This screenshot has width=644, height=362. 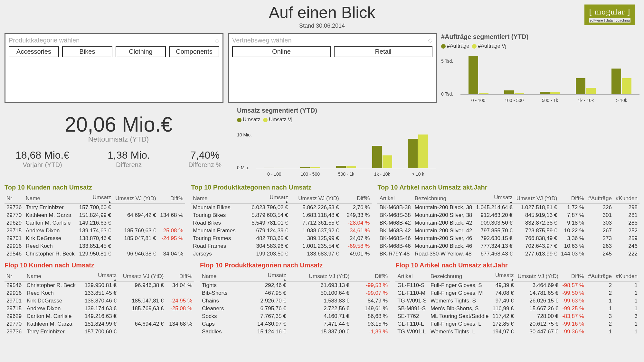 I want to click on title-flop-kunden: Flop 10 Kunden nach Umsatz, so click(x=99, y=265).